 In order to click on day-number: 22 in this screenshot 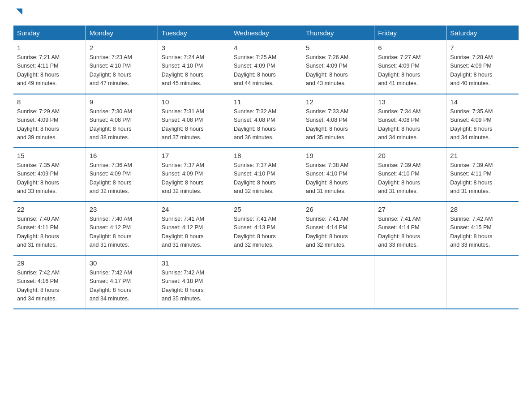, I will do `click(49, 210)`.